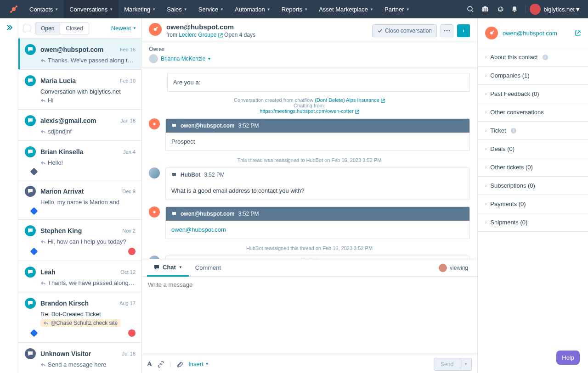 The image size is (588, 373). I want to click on conversation-date: Jan 18, so click(128, 121).